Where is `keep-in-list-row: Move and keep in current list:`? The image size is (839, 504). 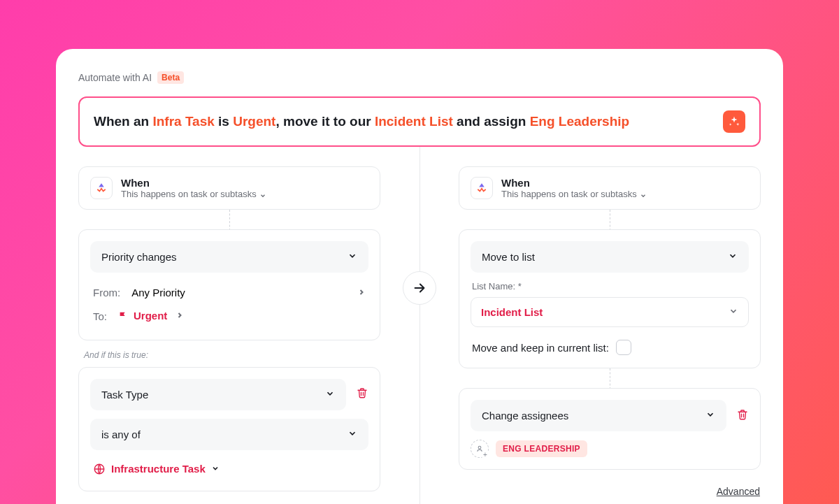
keep-in-list-row: Move and keep in current list: is located at coordinates (610, 347).